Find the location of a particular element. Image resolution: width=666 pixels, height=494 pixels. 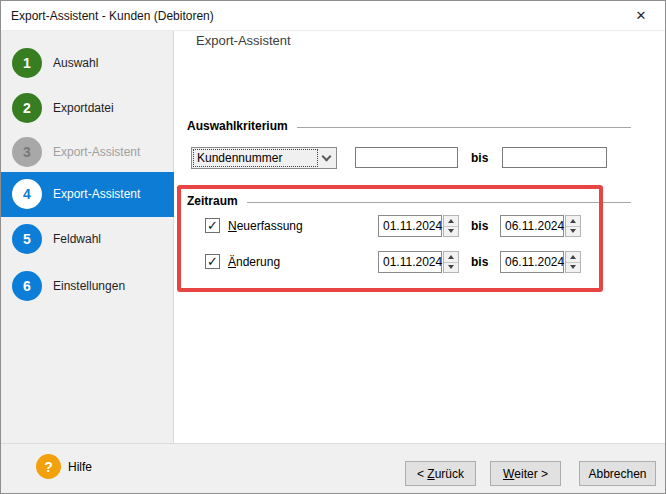

sidebar-item-label: Auswahl is located at coordinates (76, 63).